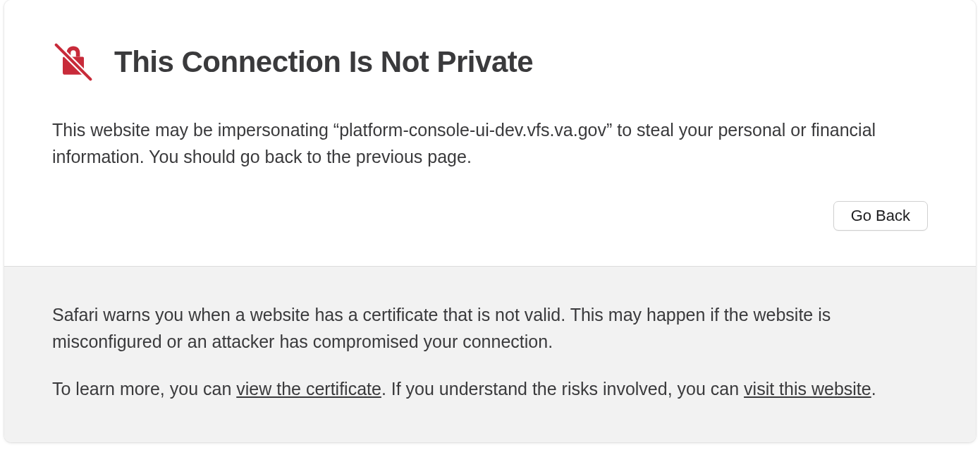  I want to click on warning-message-prefix: This website may be impersonating “, so click(196, 130).